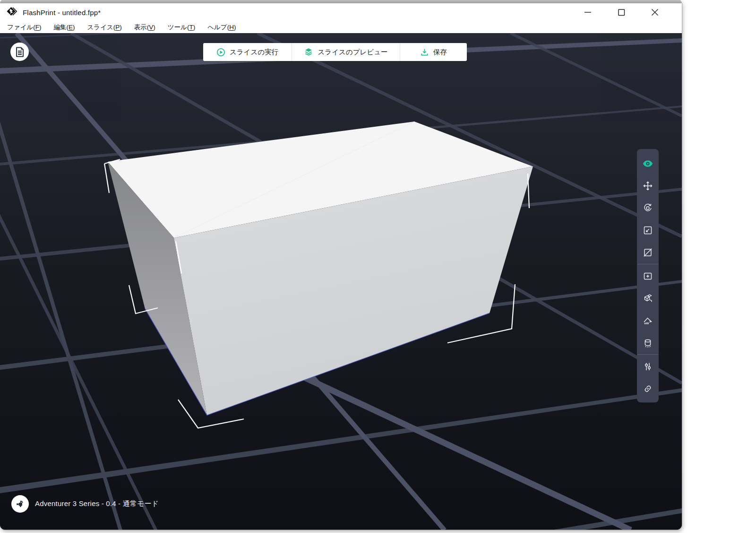 Image resolution: width=756 pixels, height=533 pixels. Describe the element at coordinates (648, 253) in the screenshot. I see `cut-icon` at that location.